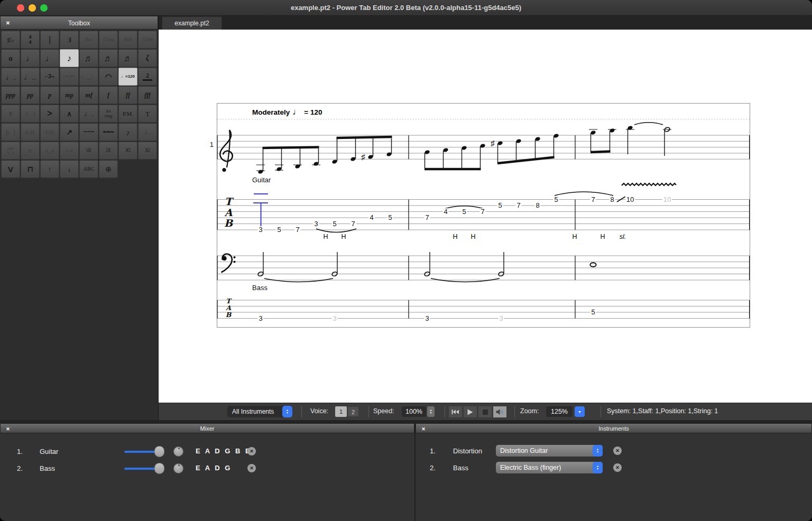  What do you see at coordinates (69, 151) in the screenshot?
I see `shift-slide-button: x–x` at bounding box center [69, 151].